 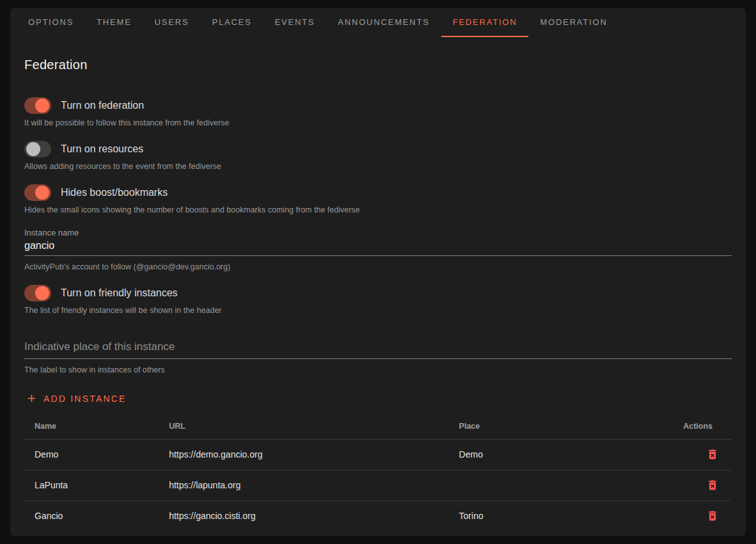 I want to click on setting-hint: The list of friendly instances will be s…, so click(x=378, y=310).